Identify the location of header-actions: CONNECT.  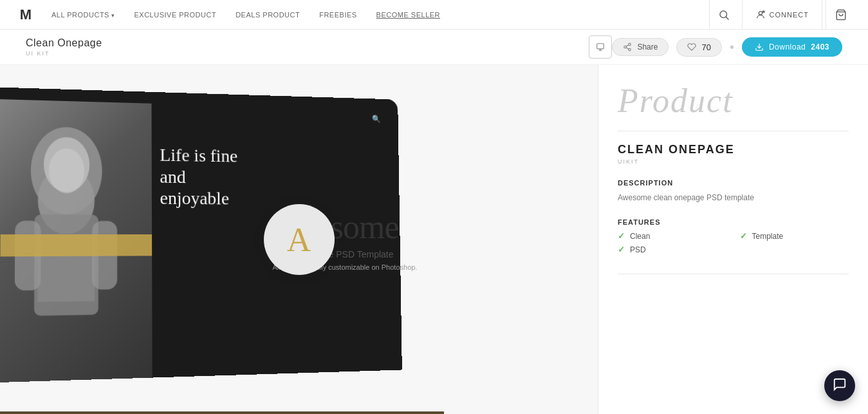
(782, 15).